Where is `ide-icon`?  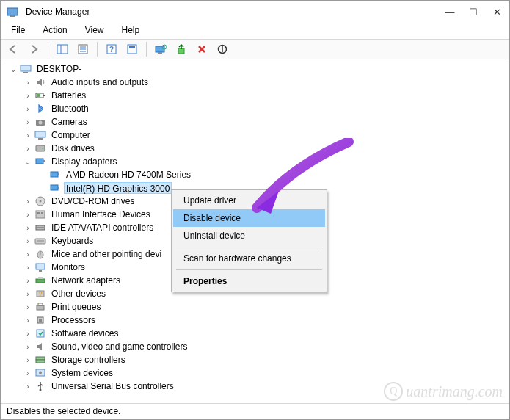 ide-icon is located at coordinates (40, 228).